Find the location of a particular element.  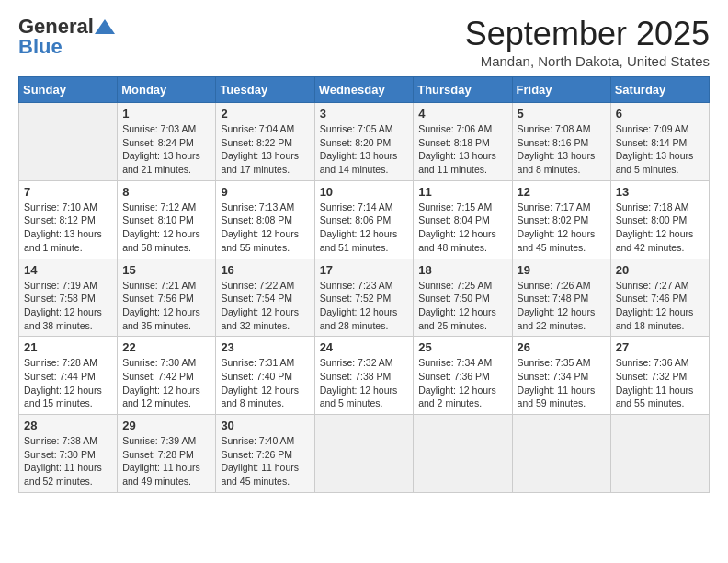

day-number: 25 is located at coordinates (462, 348).